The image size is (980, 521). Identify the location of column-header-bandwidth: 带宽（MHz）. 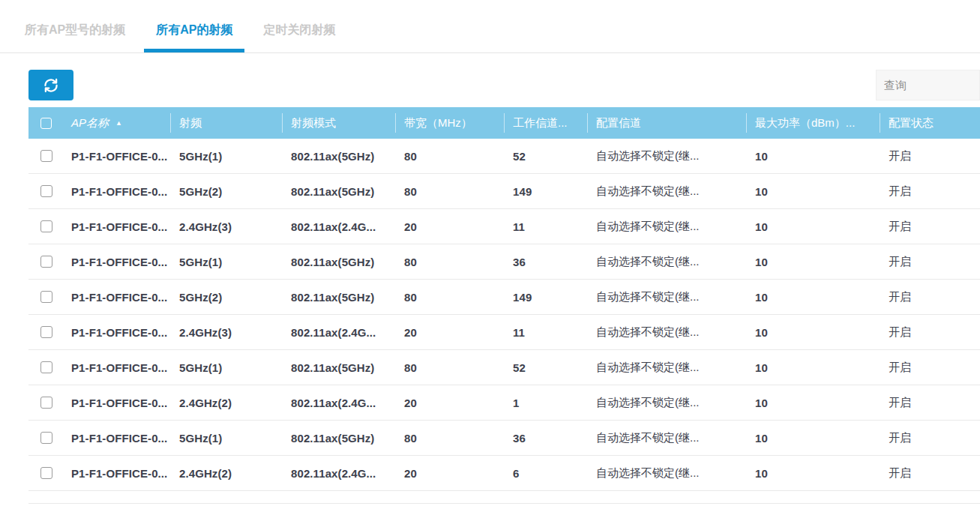
(450, 123).